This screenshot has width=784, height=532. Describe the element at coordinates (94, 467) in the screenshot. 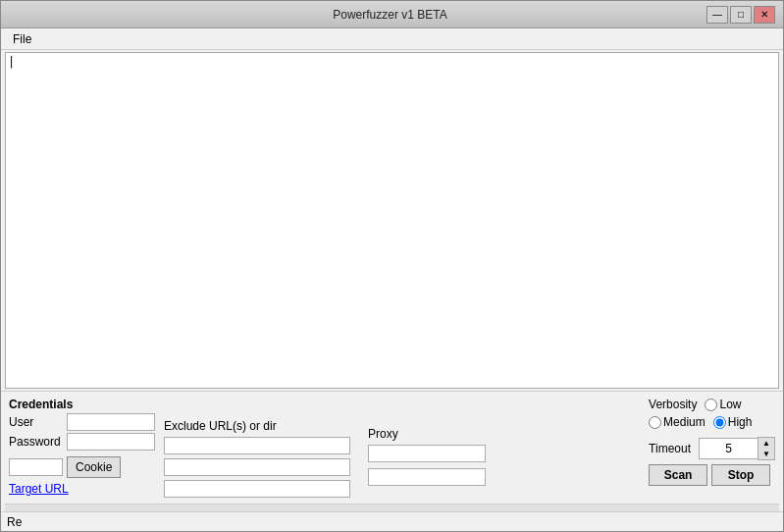

I see `cookie-button: Cookie` at that location.